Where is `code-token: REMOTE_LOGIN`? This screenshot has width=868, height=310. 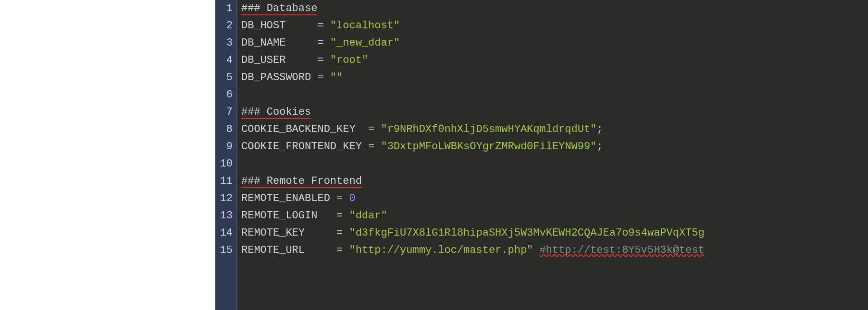 code-token: REMOTE_LOGIN is located at coordinates (289, 216).